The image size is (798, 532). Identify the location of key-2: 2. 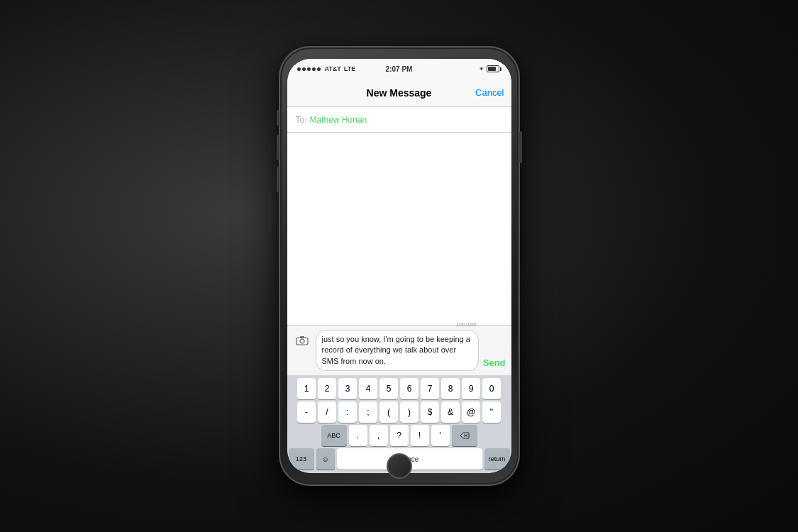
(327, 389).